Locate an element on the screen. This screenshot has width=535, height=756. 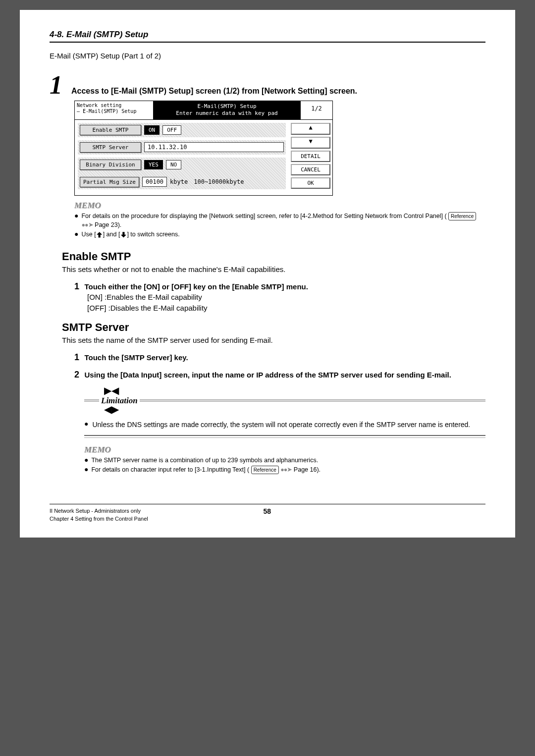
screen-page: 1/2 is located at coordinates (317, 110).